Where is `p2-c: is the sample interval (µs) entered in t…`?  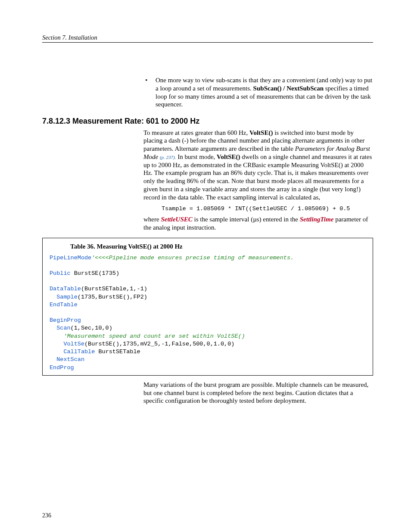 p2-c: is the sample interval (µs) entered in t… is located at coordinates (246, 219).